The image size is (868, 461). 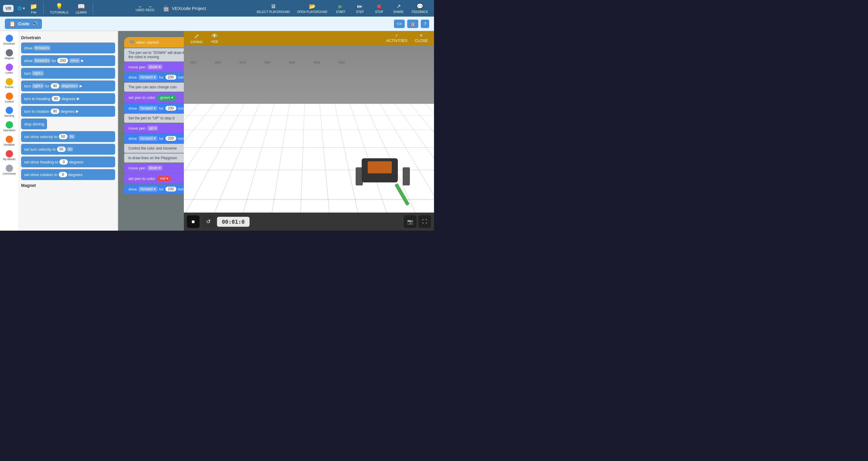 I want to click on block-stv-input: 50, so click(x=61, y=149).